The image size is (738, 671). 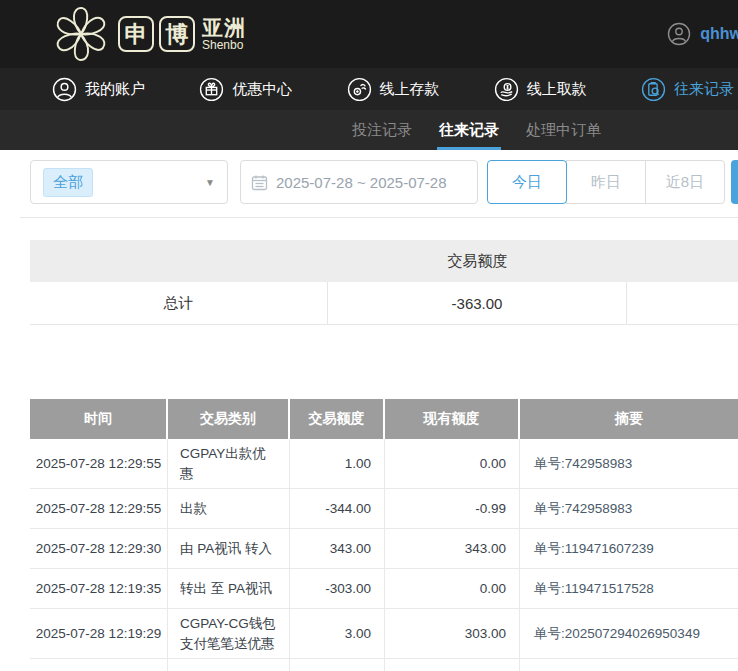 What do you see at coordinates (384, 665) in the screenshot?
I see `table-row: 2025-07-28 12:19:29CGPAY支付300.00300.00单号…` at bounding box center [384, 665].